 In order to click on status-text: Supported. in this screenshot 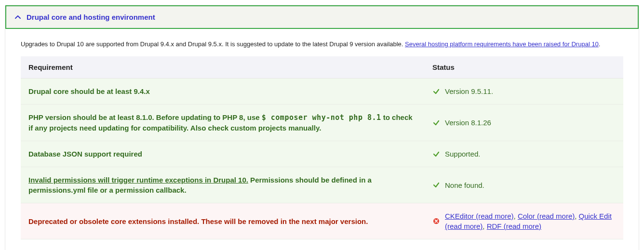, I will do `click(463, 154)`.